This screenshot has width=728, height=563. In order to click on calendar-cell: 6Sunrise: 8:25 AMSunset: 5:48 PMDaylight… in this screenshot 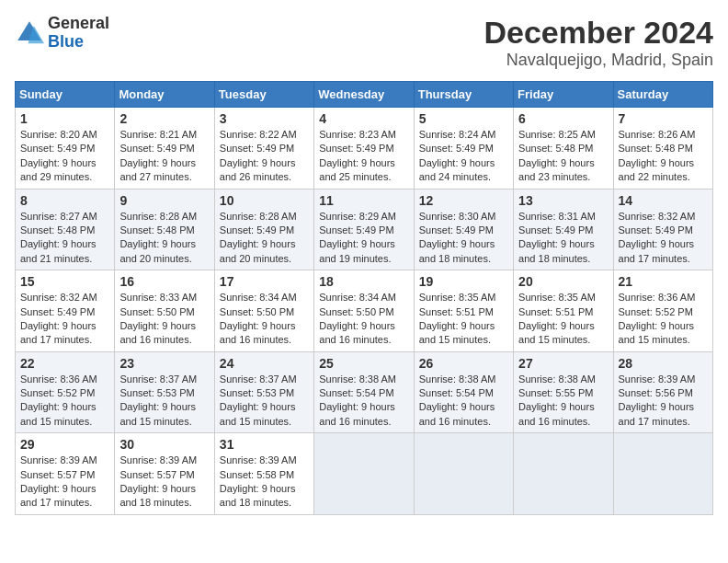, I will do `click(563, 149)`.